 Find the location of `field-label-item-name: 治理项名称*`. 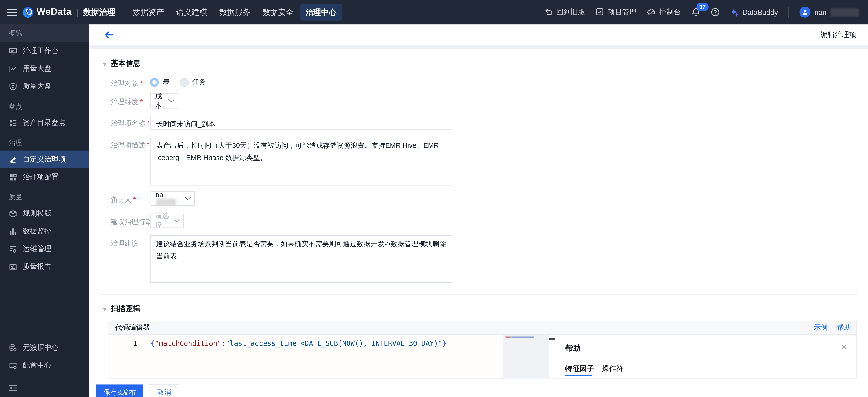

field-label-item-name: 治理项名称* is located at coordinates (130, 124).